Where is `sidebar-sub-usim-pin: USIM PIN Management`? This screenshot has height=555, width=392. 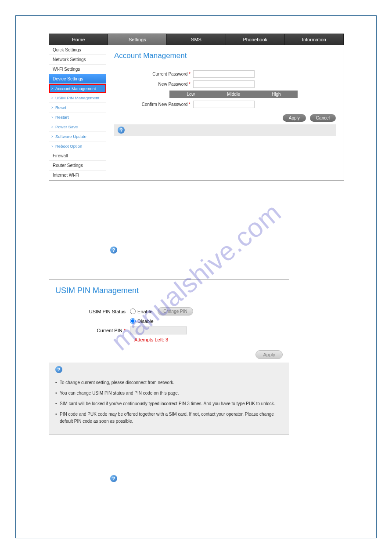
sidebar-sub-usim-pin: USIM PIN Management is located at coordinates (78, 98).